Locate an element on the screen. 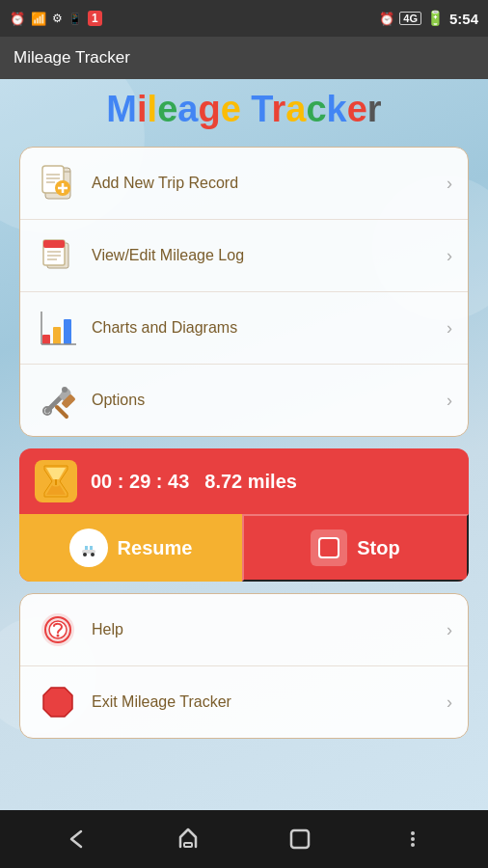 Image resolution: width=488 pixels, height=868 pixels. menu-item-options: Options › is located at coordinates (244, 400).